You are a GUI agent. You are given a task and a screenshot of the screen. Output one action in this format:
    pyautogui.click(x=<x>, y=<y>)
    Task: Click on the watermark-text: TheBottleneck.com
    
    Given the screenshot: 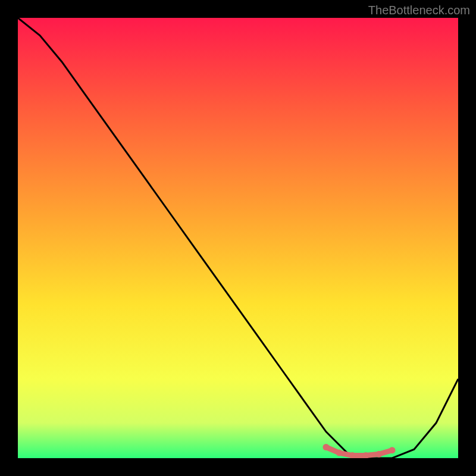 What is the action you would take?
    pyautogui.click(x=419, y=11)
    